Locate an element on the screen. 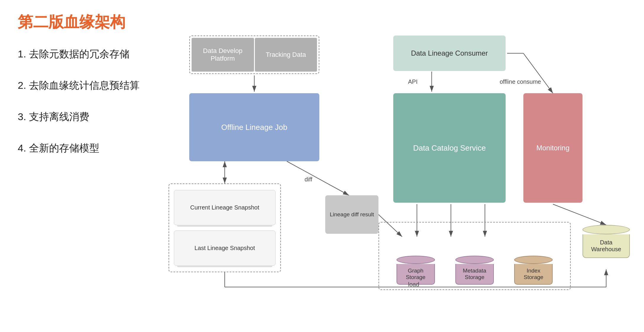 This screenshot has width=644, height=332. bullet-4: 4. 全新的存储模型 is located at coordinates (79, 148).